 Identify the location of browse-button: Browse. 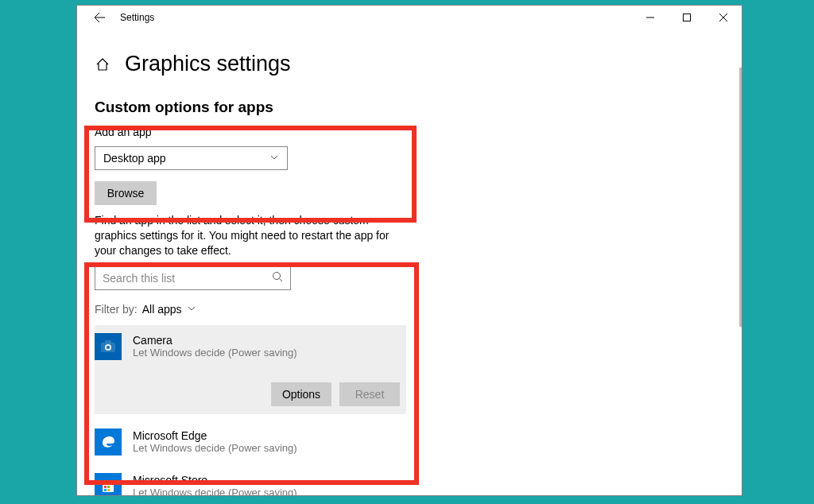
(126, 193).